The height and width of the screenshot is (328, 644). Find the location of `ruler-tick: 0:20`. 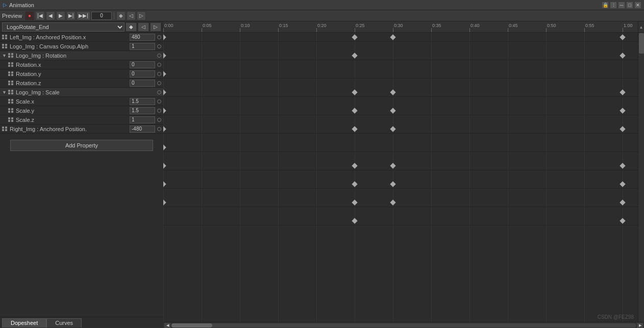

ruler-tick: 0:20 is located at coordinates (321, 28).